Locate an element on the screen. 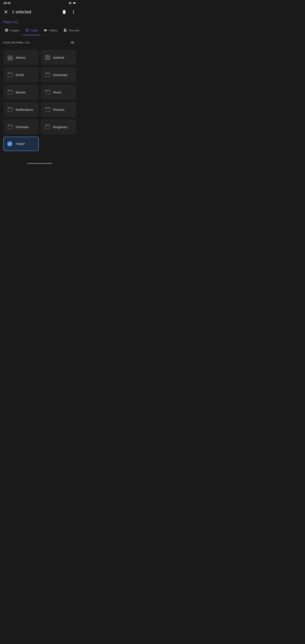 The width and height of the screenshot is (305, 644). tab-images: Images is located at coordinates (12, 30).